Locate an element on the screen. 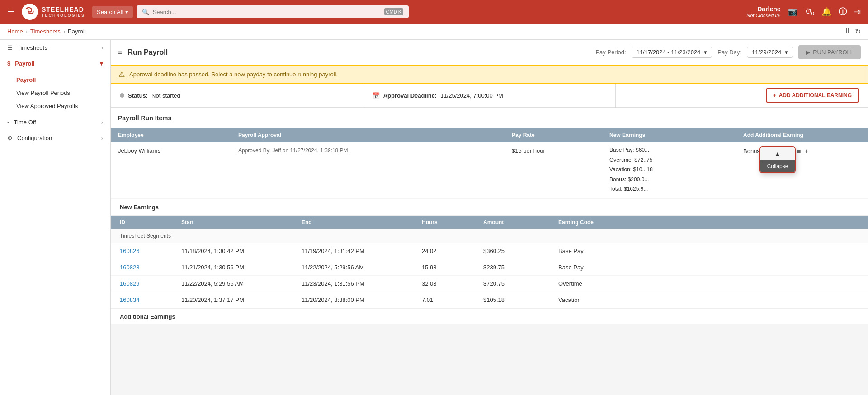 This screenshot has width=868, height=395. sidebar-sub-approved-payrolls: View Approved Payrolls is located at coordinates (63, 106).